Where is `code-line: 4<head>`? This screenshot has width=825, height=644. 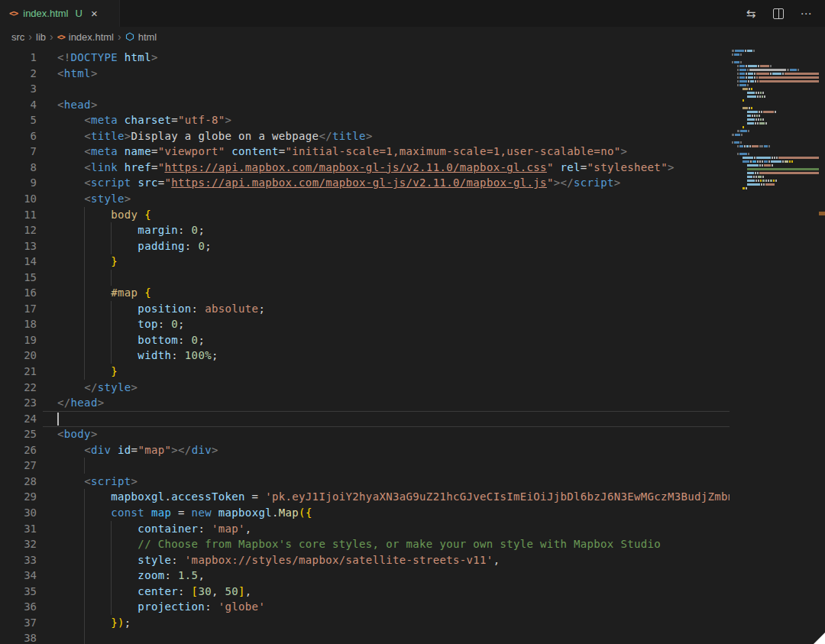 code-line: 4<head> is located at coordinates (412, 105).